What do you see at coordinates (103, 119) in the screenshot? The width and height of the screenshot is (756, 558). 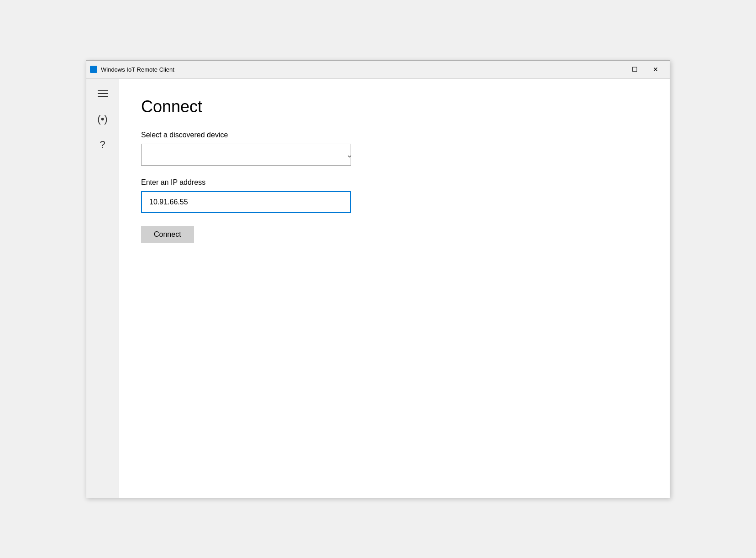 I see `sidebar-item-remote: (•)` at bounding box center [103, 119].